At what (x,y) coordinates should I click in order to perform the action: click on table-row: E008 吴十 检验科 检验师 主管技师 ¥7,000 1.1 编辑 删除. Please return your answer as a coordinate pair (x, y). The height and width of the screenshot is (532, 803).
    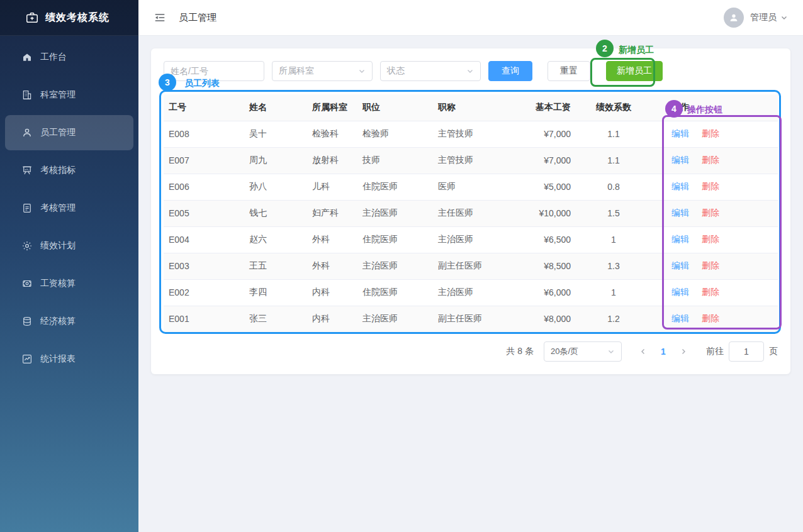
    Looking at the image, I should click on (471, 134).